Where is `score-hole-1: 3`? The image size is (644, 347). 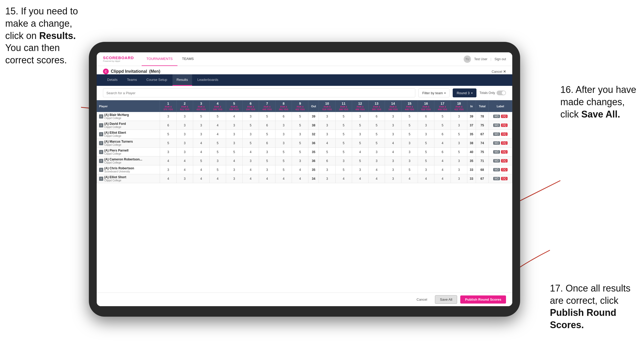
score-hole-1: 3 is located at coordinates (168, 116).